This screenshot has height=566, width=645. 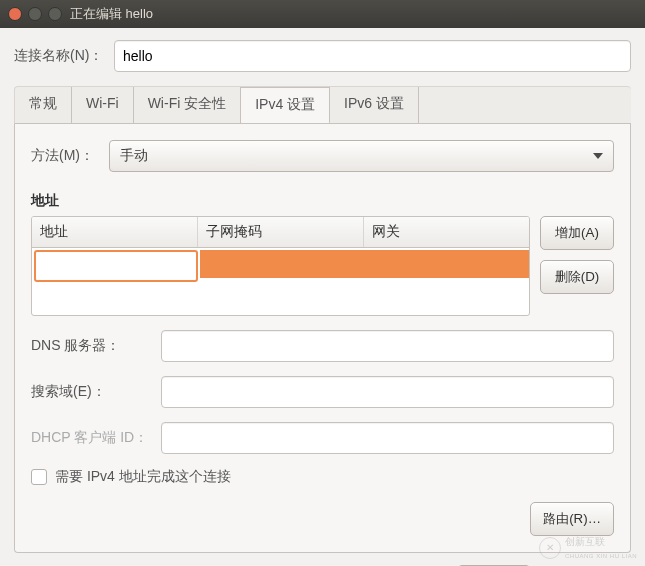 What do you see at coordinates (388, 346) in the screenshot?
I see `dns-input` at bounding box center [388, 346].